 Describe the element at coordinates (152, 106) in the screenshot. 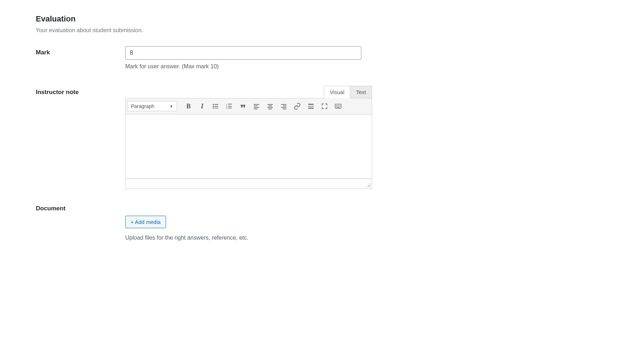

I see `block-format-select: Paragraph ▼` at that location.